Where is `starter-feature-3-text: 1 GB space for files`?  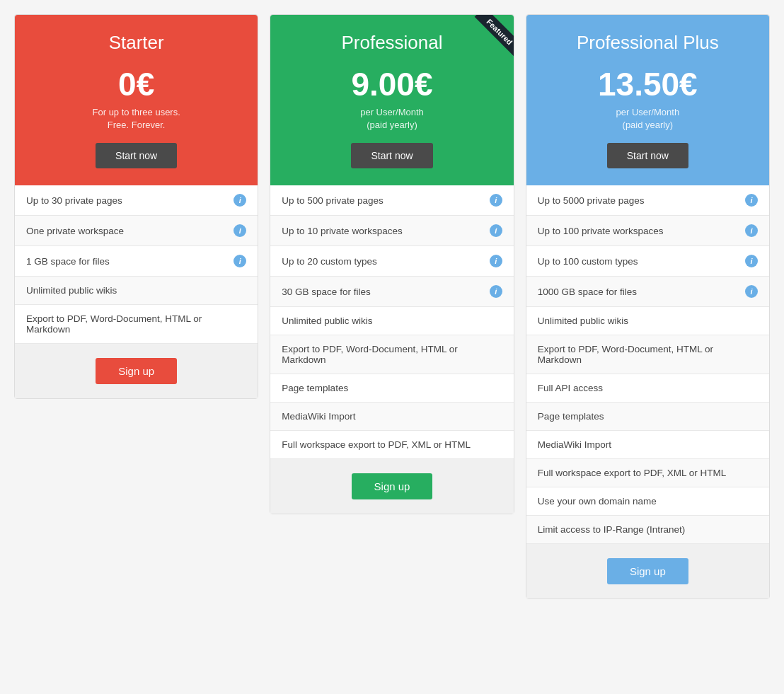 starter-feature-3-text: 1 GB space for files is located at coordinates (127, 262).